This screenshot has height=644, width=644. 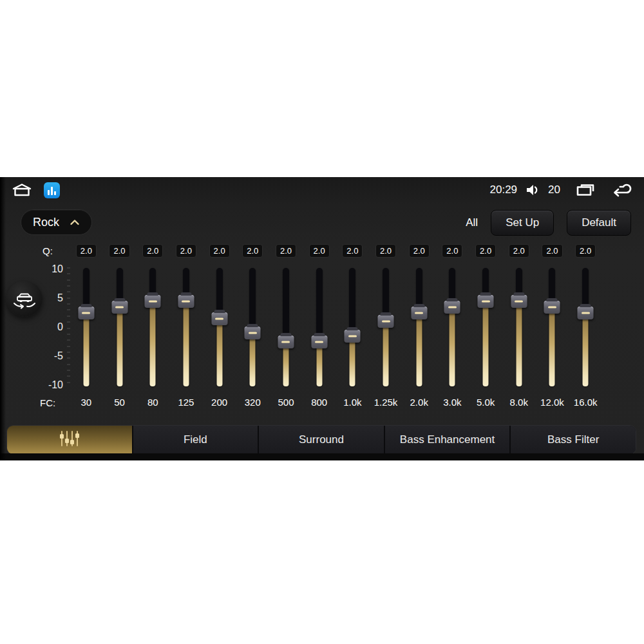 What do you see at coordinates (319, 402) in the screenshot?
I see `fc-value: 800` at bounding box center [319, 402].